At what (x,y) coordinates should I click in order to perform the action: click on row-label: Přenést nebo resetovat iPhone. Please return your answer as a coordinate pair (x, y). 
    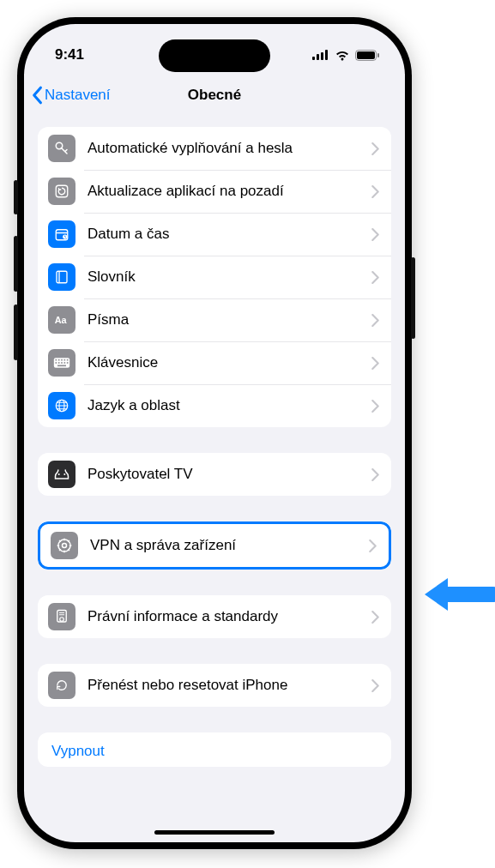
    Looking at the image, I should click on (230, 685).